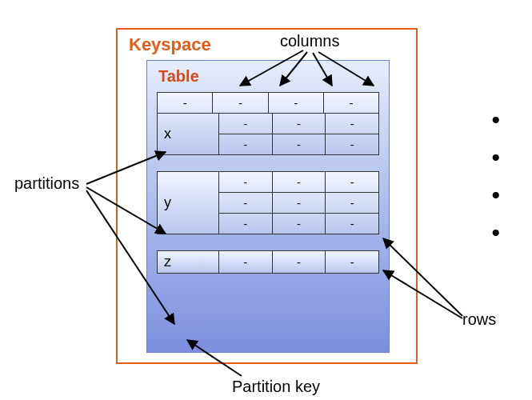  I want to click on rows-annotation: rows, so click(479, 320).